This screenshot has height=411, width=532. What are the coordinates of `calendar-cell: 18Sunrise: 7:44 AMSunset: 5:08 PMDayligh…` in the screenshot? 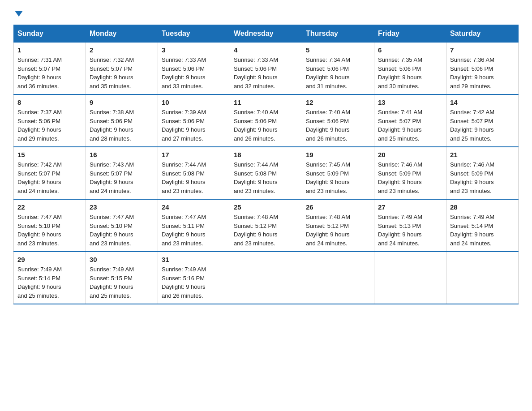 It's located at (266, 173).